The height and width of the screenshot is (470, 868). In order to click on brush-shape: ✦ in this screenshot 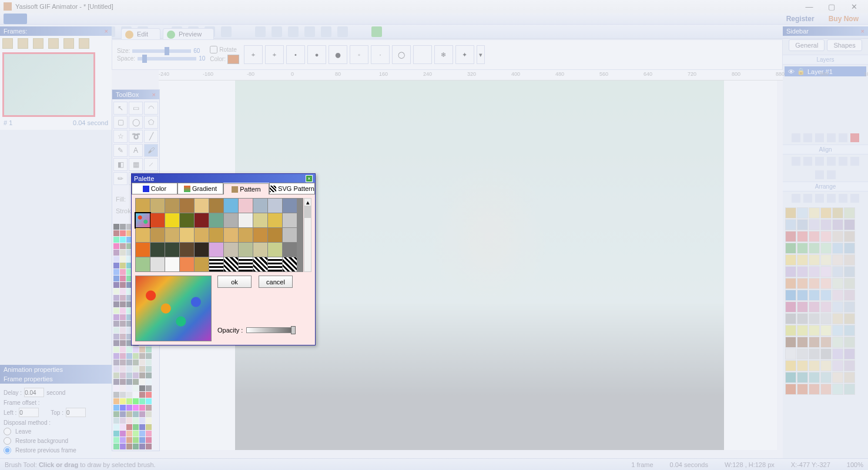, I will do `click(465, 55)`.